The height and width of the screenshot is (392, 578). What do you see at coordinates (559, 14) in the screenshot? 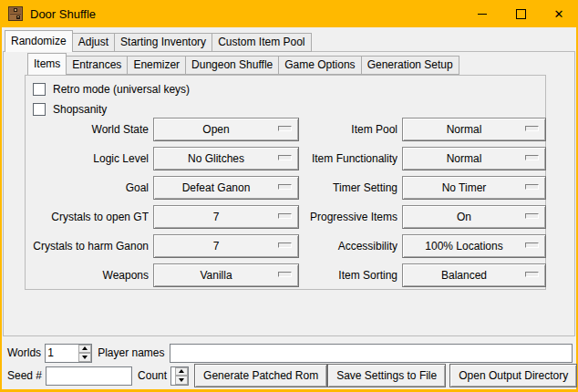
I see `close-button: ✕` at bounding box center [559, 14].